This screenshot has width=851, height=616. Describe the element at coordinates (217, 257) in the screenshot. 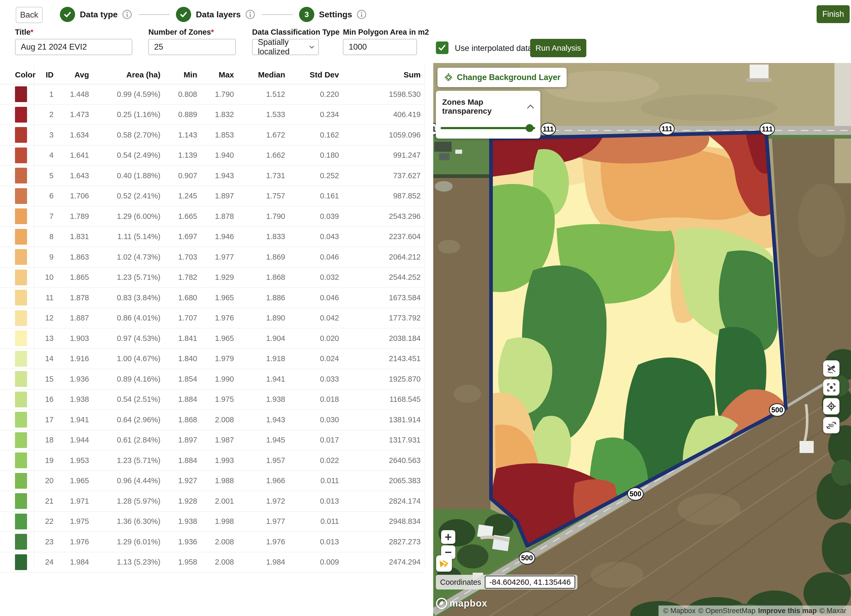

I see `cell-max: 1.977` at that location.